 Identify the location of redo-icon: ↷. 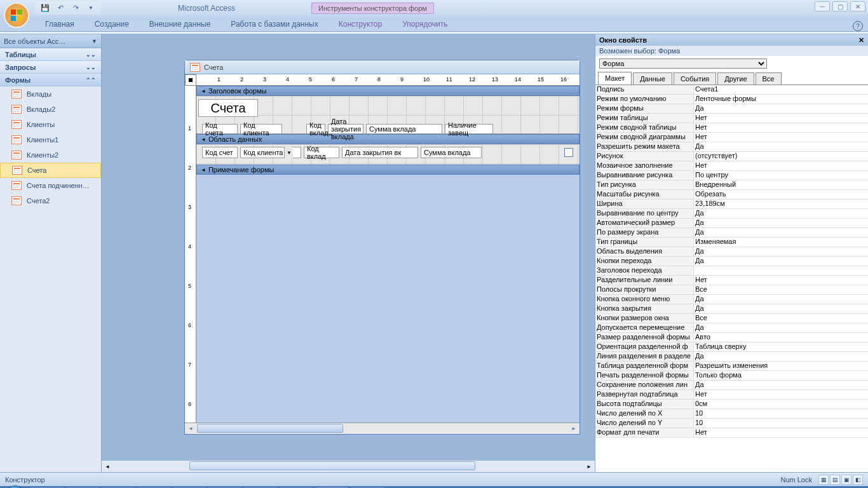
(76, 8).